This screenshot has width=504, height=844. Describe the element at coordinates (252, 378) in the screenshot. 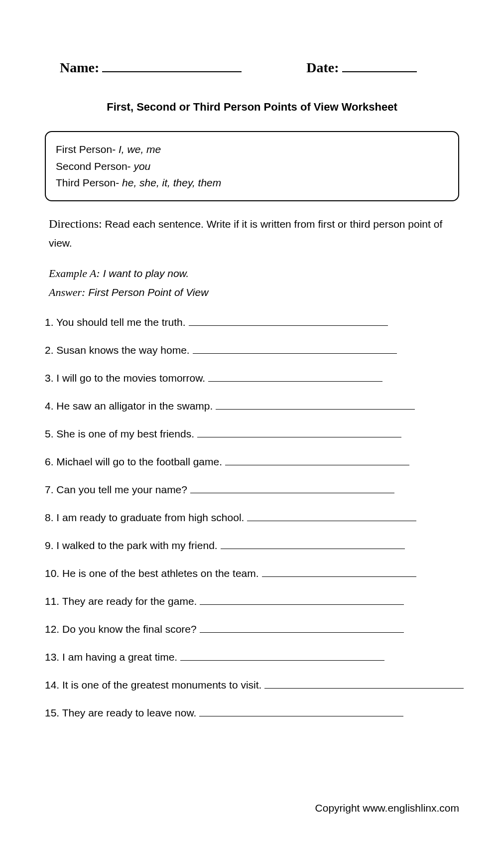

I see `question-row: 3. I will go to the movies tomorrow.` at that location.